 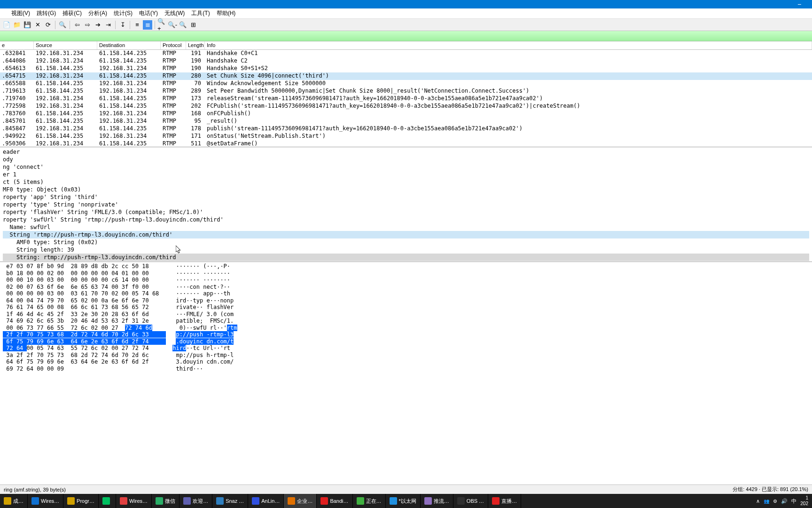 What do you see at coordinates (406, 250) in the screenshot?
I see `detail-line: String length: 39` at bounding box center [406, 250].